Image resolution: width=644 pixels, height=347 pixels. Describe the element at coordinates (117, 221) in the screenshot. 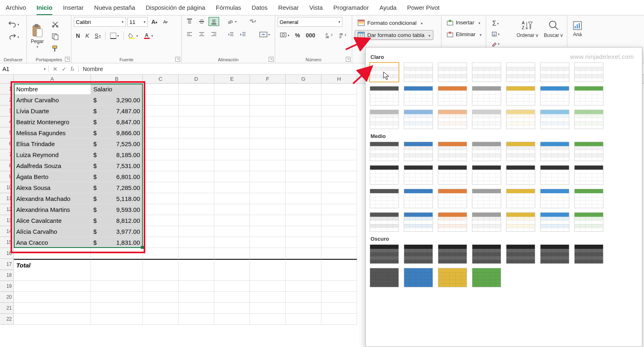

I see `cell-B13: $8,812.00` at that location.